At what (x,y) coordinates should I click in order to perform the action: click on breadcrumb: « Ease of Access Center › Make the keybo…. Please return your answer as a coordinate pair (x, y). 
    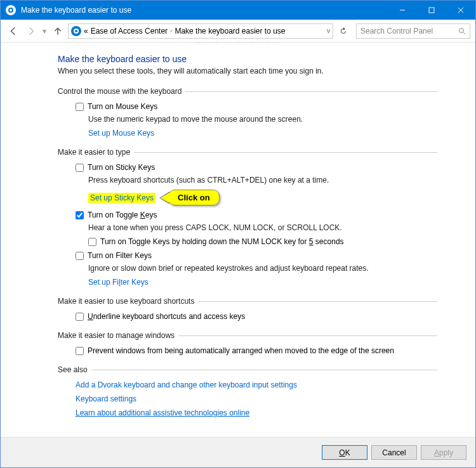
    Looking at the image, I should click on (201, 31).